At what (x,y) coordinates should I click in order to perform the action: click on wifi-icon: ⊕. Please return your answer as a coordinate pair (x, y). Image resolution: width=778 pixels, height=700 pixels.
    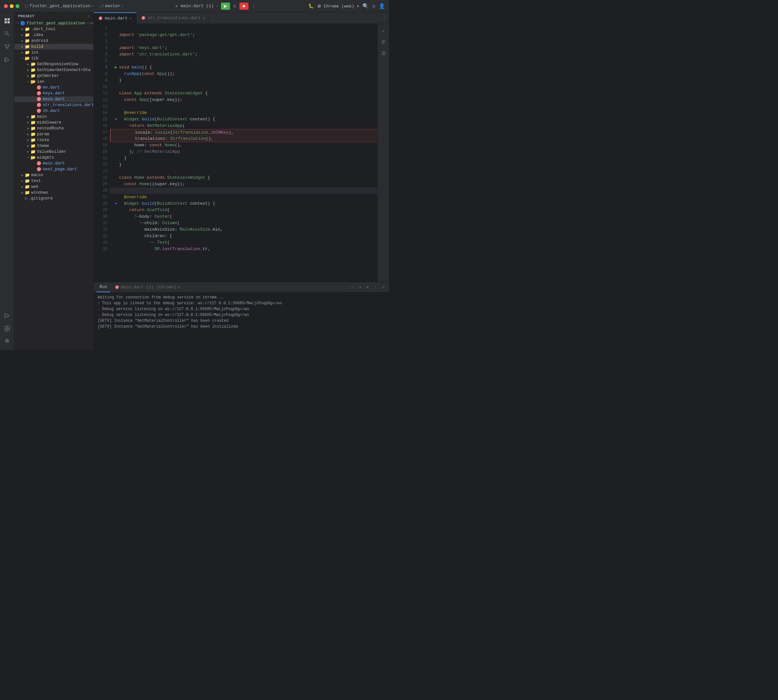
    Looking at the image, I should click on (368, 288).